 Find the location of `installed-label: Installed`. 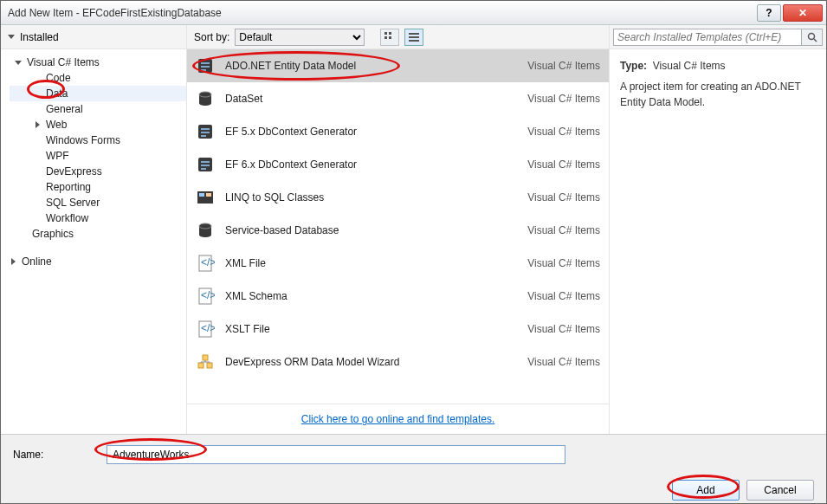

installed-label: Installed is located at coordinates (40, 37).